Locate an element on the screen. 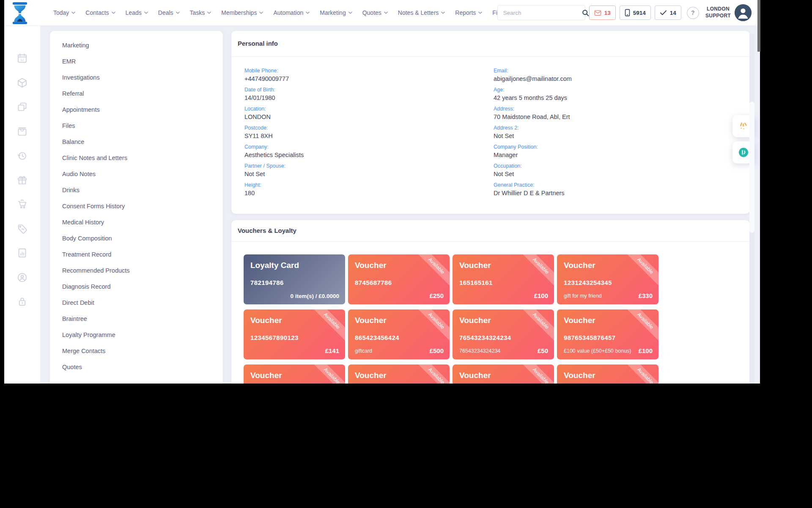 This screenshot has width=812, height=508. search-box is located at coordinates (541, 13).